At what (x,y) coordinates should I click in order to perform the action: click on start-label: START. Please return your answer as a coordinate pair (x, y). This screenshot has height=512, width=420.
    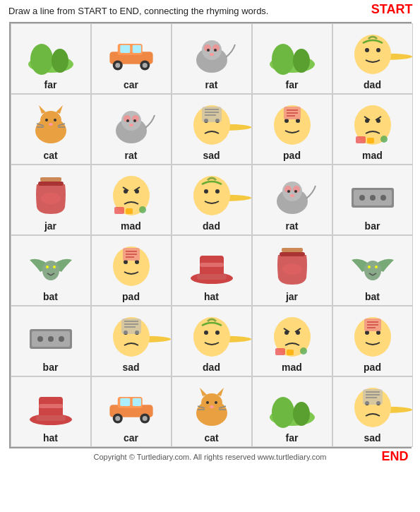
    Looking at the image, I should click on (392, 10).